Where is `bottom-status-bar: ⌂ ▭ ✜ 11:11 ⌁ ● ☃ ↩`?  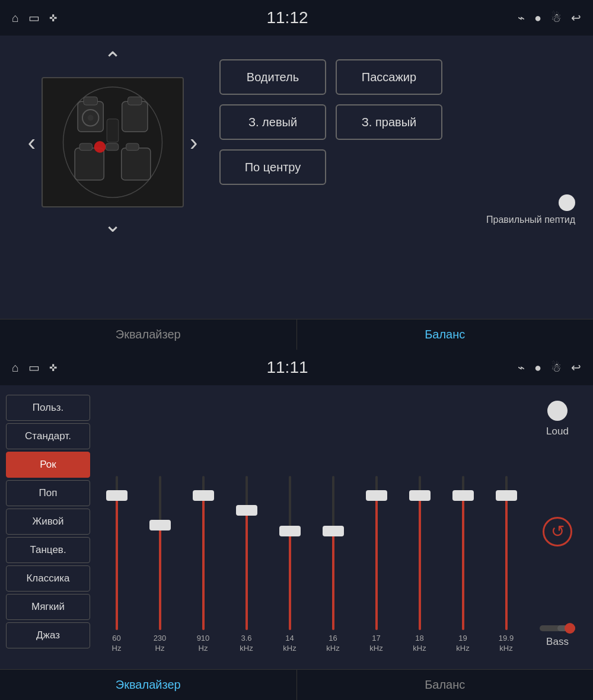
bottom-status-bar: ⌂ ▭ ✜ 11:11 ⌁ ● ☃ ↩ is located at coordinates (296, 367).